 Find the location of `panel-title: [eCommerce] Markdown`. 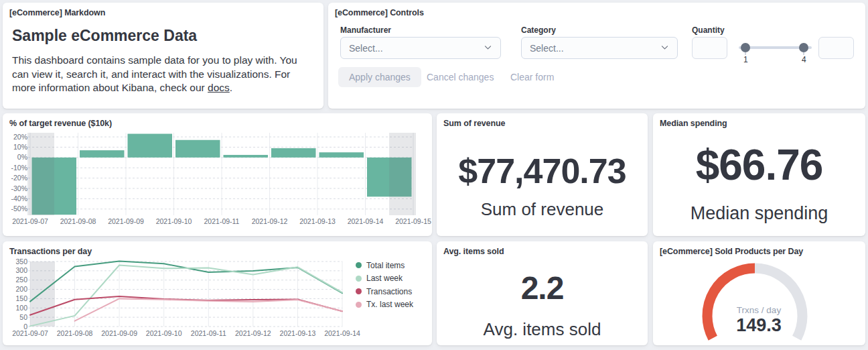

panel-title: [eCommerce] Markdown is located at coordinates (58, 13).